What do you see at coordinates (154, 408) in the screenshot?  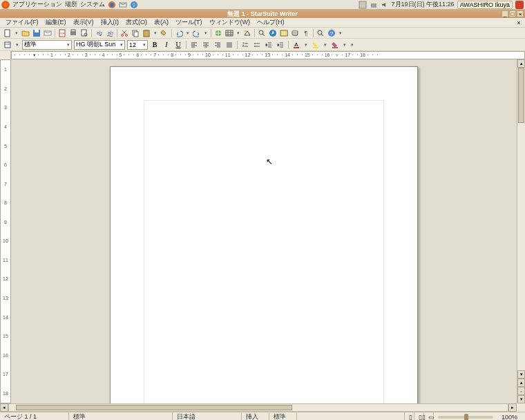 I see `h-scroll-thumb` at bounding box center [154, 408].